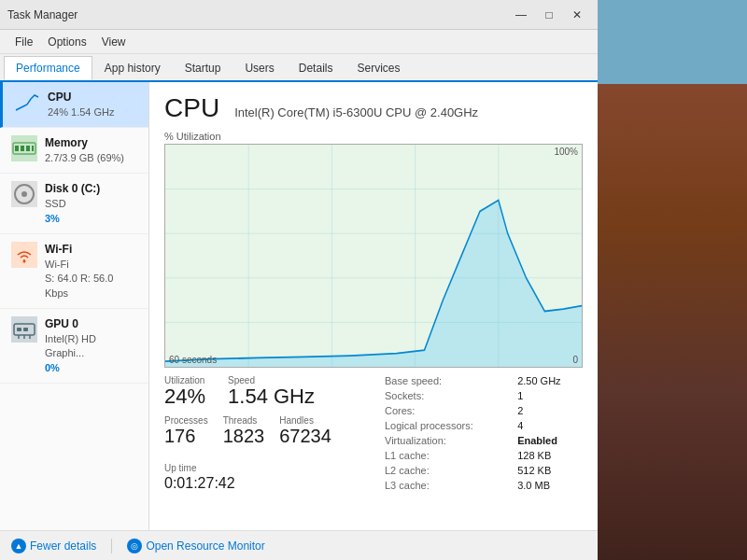 This screenshot has height=560, width=747. Describe the element at coordinates (316, 68) in the screenshot. I see `tab-details: Details` at that location.